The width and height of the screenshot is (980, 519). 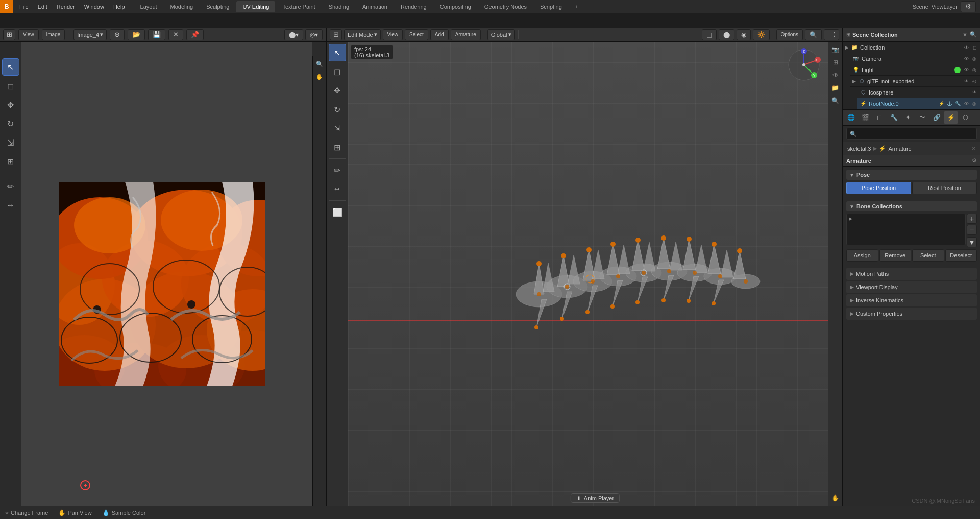 I want to click on tab-sculpting: Sculpting, so click(x=217, y=7).